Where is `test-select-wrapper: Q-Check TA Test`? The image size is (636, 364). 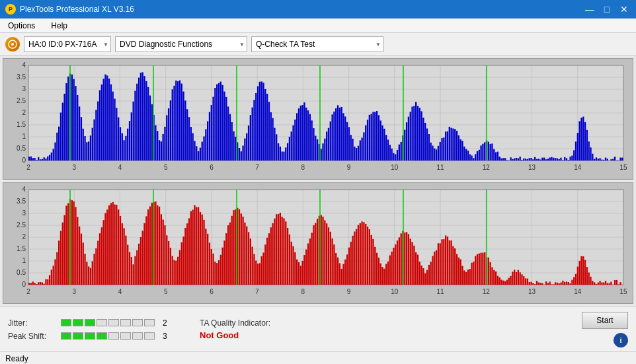 test-select-wrapper: Q-Check TA Test is located at coordinates (317, 44).